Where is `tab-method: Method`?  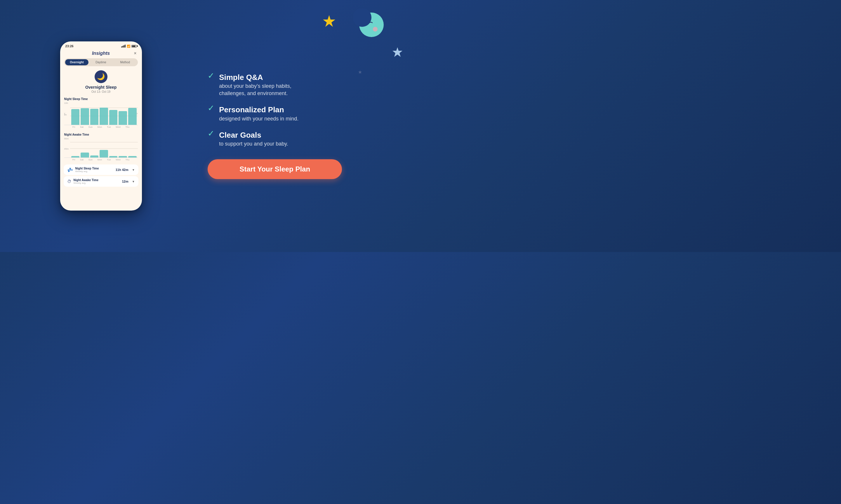
tab-method: Method is located at coordinates (125, 62).